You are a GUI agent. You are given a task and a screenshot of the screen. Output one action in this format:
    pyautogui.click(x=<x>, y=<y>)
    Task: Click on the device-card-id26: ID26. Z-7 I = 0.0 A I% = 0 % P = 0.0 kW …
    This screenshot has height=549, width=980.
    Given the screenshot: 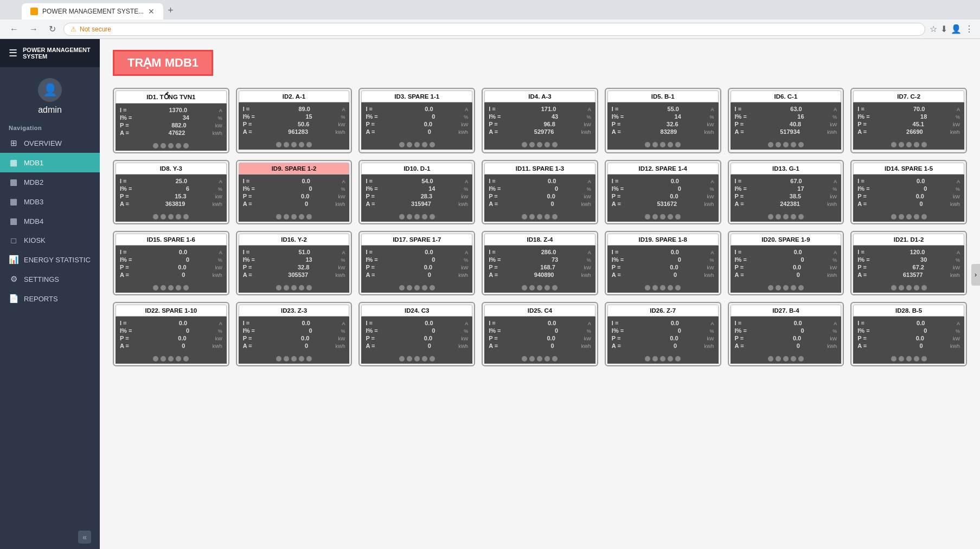 What is the action you would take?
    pyautogui.click(x=663, y=334)
    